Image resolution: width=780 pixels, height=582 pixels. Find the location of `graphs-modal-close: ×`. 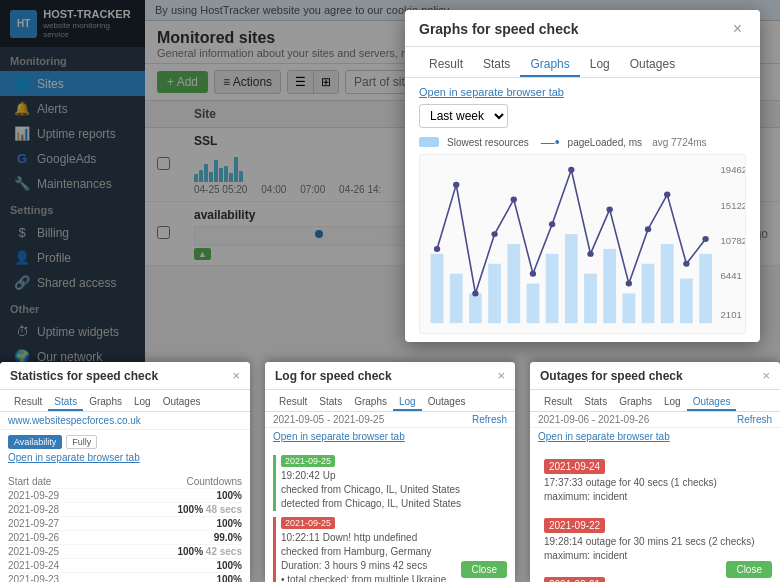

graphs-modal-close: × is located at coordinates (738, 29).